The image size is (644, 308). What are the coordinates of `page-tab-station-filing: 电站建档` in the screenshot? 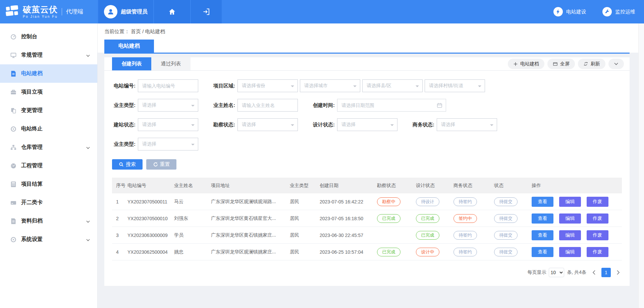 It's located at (129, 46).